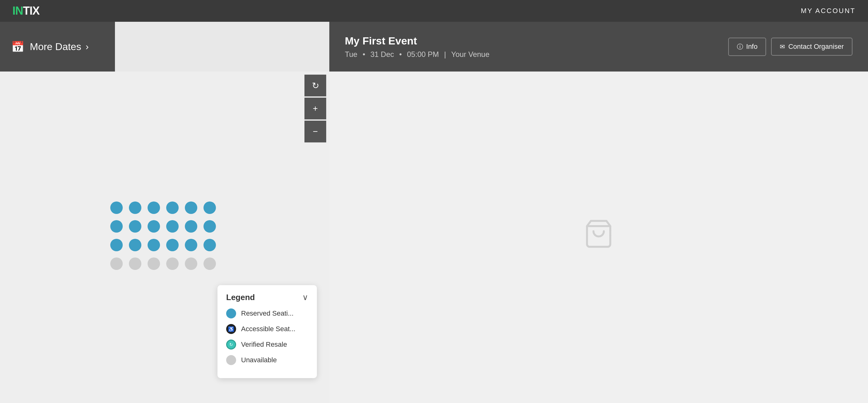 This screenshot has width=868, height=403. Describe the element at coordinates (747, 47) in the screenshot. I see `info-button: ⓘ Info` at that location.